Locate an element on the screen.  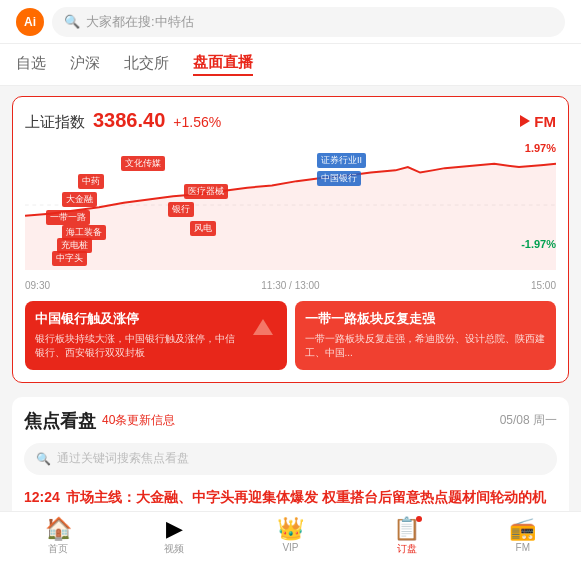
chart-pct-positive: 1.97% is located at coordinates (540, 148).